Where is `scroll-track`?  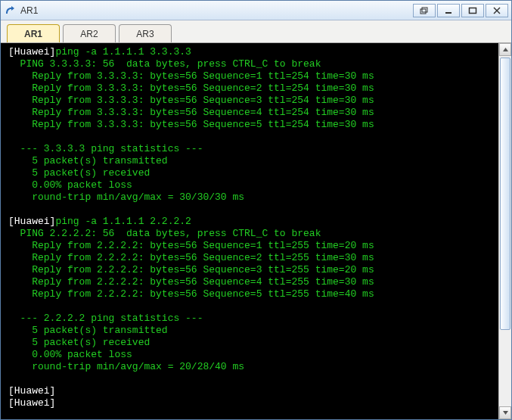 scroll-track is located at coordinates (505, 232).